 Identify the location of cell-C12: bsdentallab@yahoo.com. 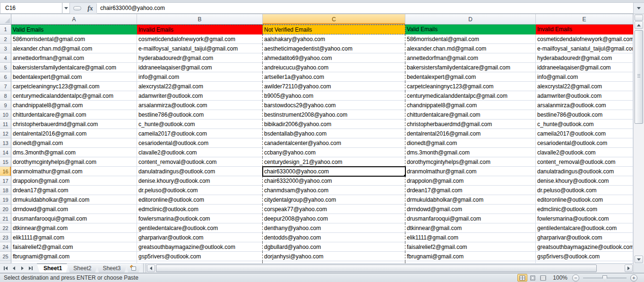
(334, 134).